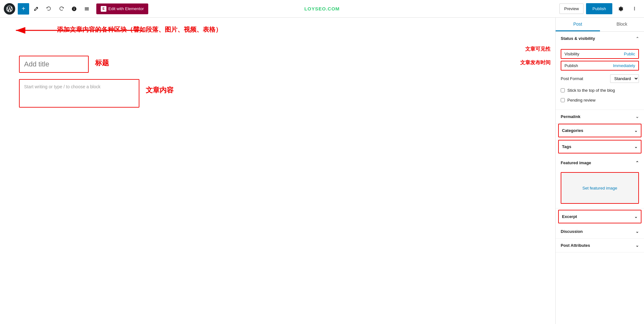  What do you see at coordinates (139, 30) in the screenshot?
I see `annotation-add-blocks: 添加文章内容的各种区块（譬如段落、图片、视频、表格）` at bounding box center [139, 30].